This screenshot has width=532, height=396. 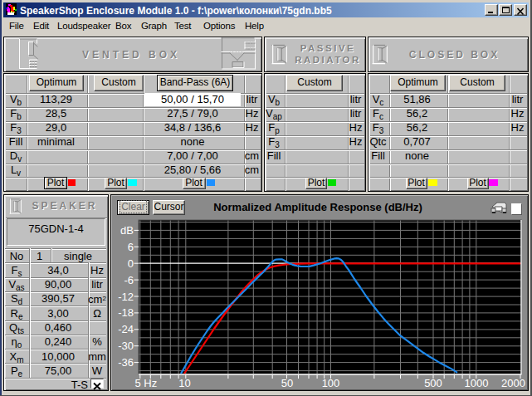 I want to click on svg-text: -24, so click(x=126, y=329).